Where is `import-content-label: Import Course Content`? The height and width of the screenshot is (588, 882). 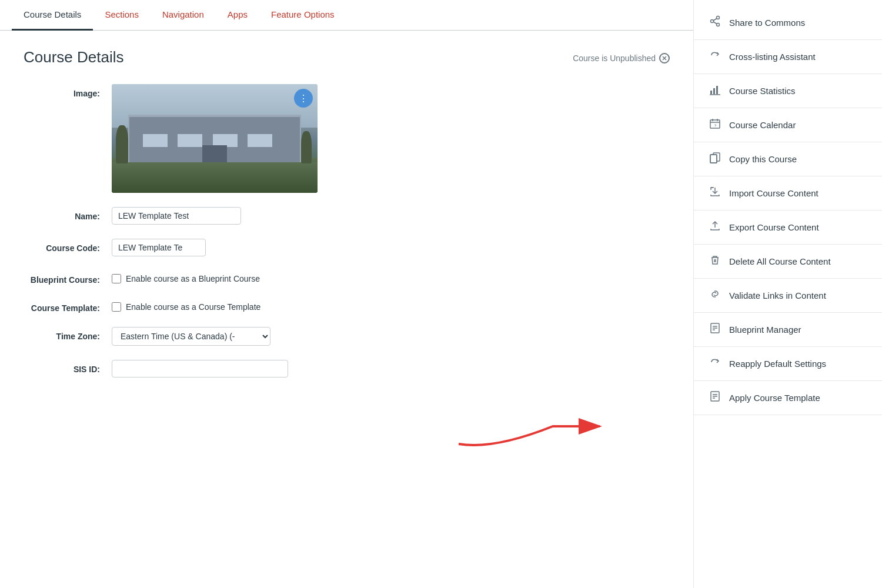
import-content-label: Import Course Content is located at coordinates (774, 193).